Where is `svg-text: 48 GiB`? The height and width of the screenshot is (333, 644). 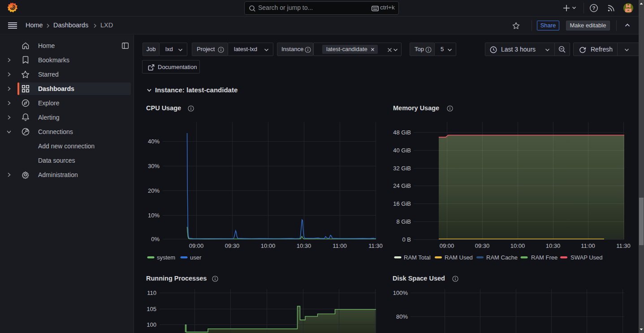
svg-text: 48 GiB is located at coordinates (402, 133).